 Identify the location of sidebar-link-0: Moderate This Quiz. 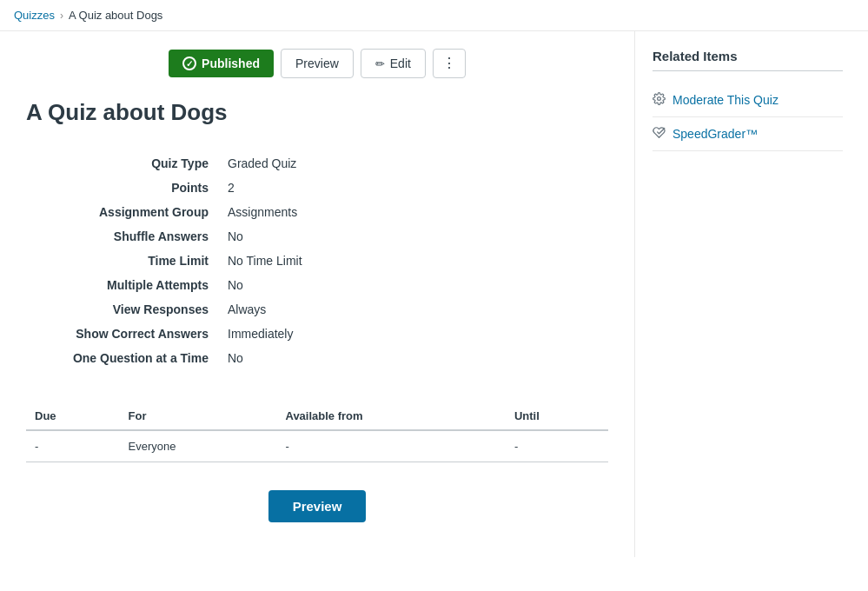
(747, 101).